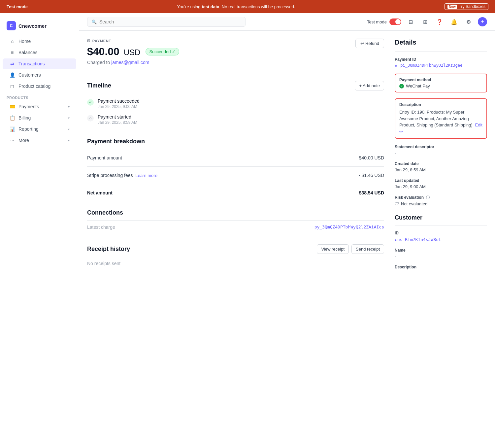  I want to click on channel-icon-button: ⊟, so click(411, 22).